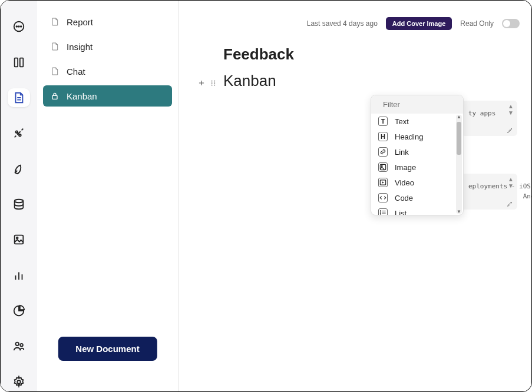  What do you see at coordinates (459, 164) in the screenshot?
I see `dropdown-scrollbar` at bounding box center [459, 164].